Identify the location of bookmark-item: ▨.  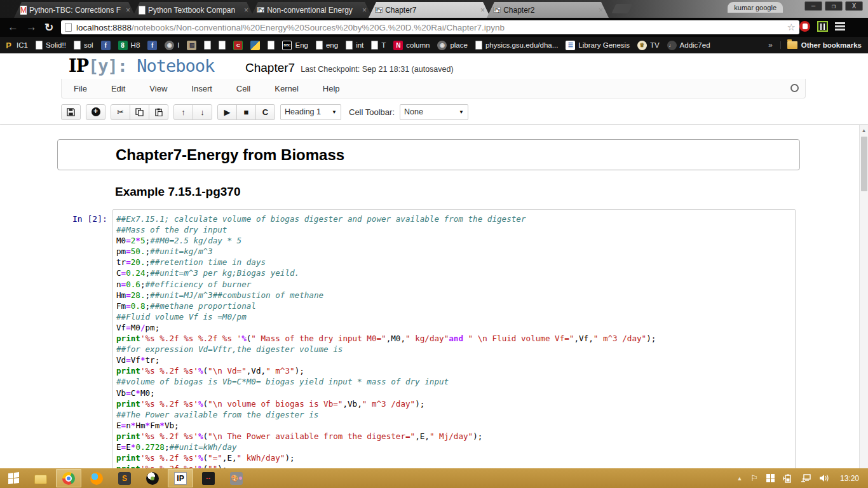
(192, 46).